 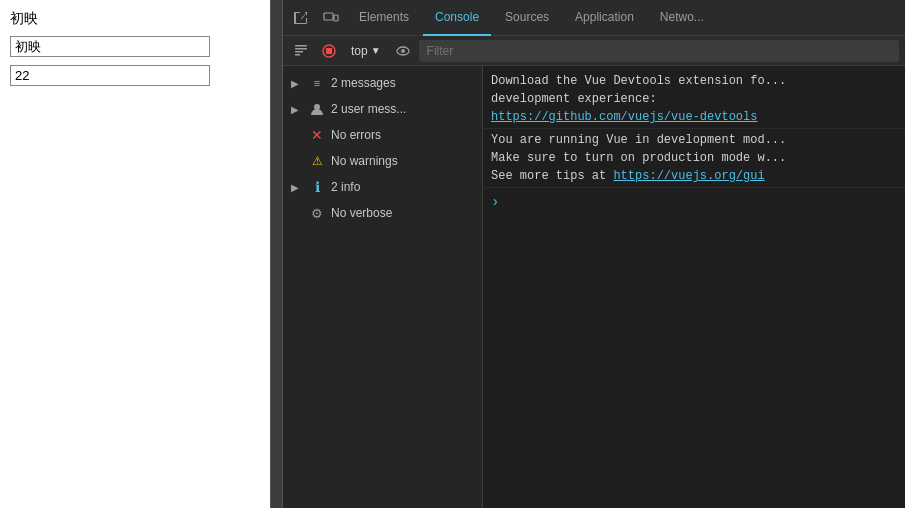 I want to click on sidebar-label-warnings: No warnings, so click(x=364, y=161).